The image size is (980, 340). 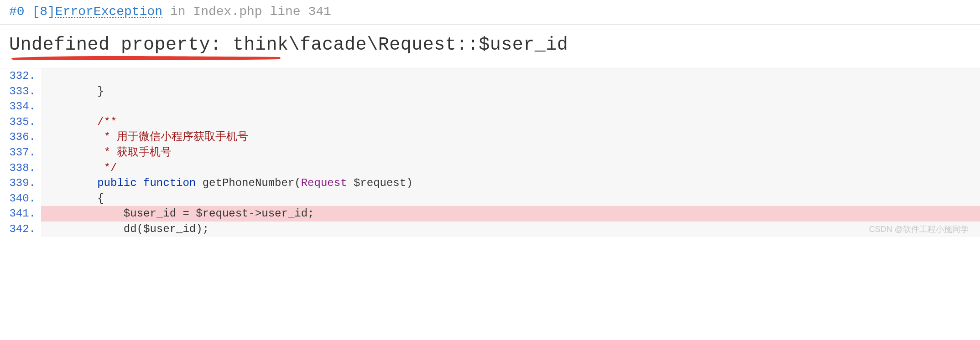 What do you see at coordinates (490, 92) in the screenshot?
I see `code-line: 333. }` at bounding box center [490, 92].